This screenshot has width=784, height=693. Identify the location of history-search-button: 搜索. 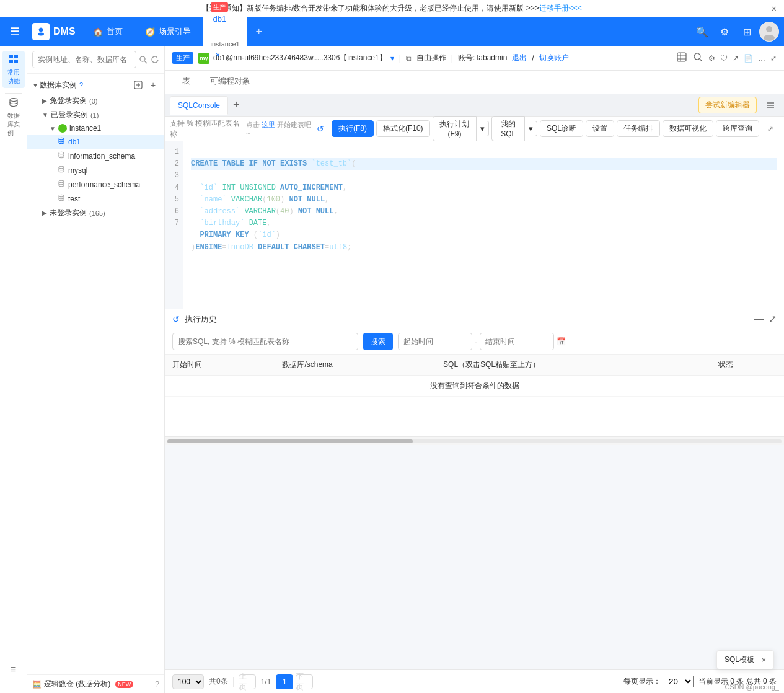
(378, 342).